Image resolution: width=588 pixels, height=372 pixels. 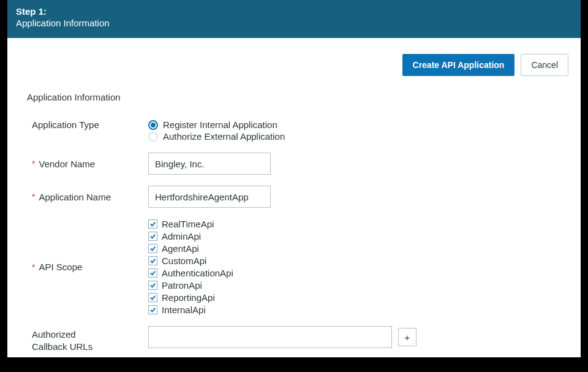 I want to click on scope-label: AuthenticationApi, so click(x=197, y=273).